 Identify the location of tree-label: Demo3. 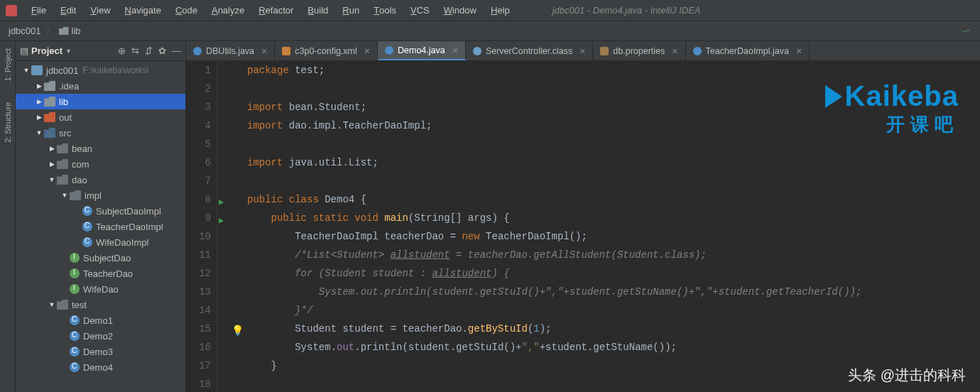
(98, 352).